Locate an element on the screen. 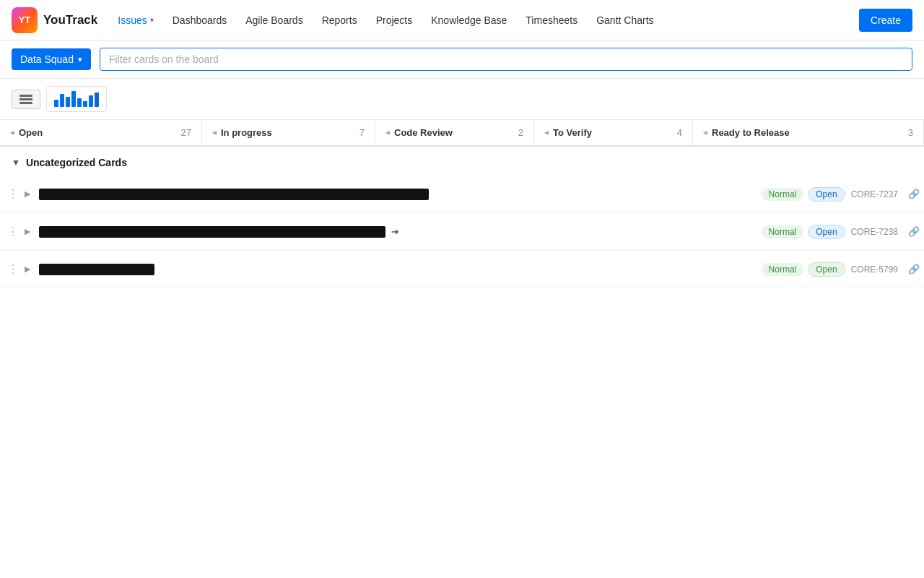  navbar: YT YouTrack Issues ▾ Dashboards Agile Bo… is located at coordinates (462, 20).